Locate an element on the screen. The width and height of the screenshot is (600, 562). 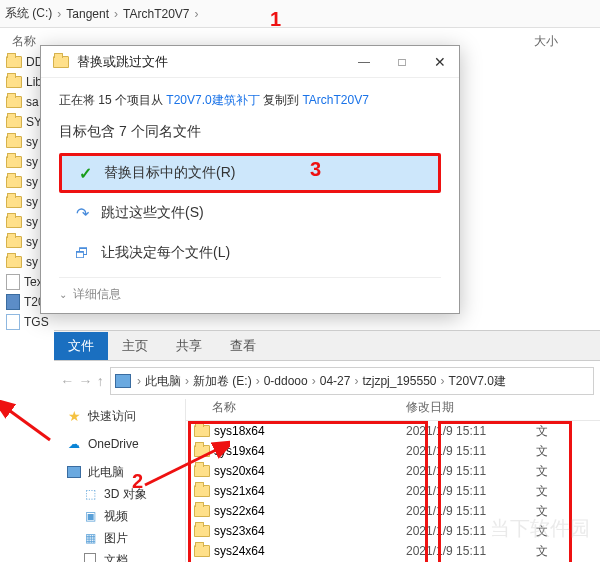
dialog-message: 正在将 15 个项目从 T20V7.0建筑补丁 复制到 TArchT20V7 is located at coordinates (250, 100).